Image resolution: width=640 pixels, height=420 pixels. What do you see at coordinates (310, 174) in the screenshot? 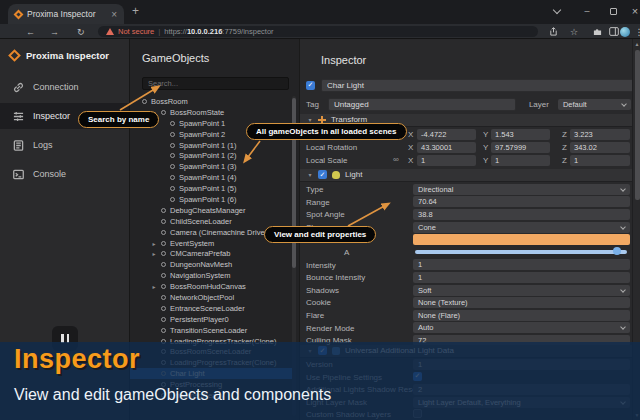
I see `collapse-arrow-icon: ▾` at bounding box center [310, 174].